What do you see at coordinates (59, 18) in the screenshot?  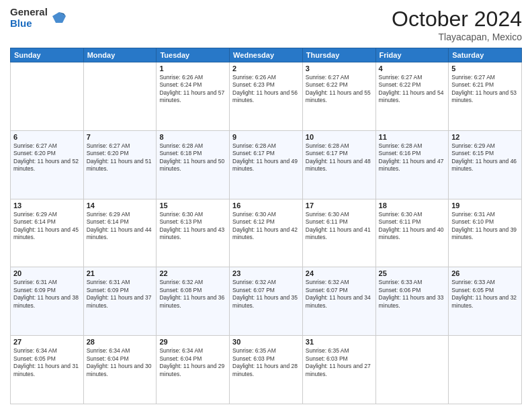 I see `logo-icon` at bounding box center [59, 18].